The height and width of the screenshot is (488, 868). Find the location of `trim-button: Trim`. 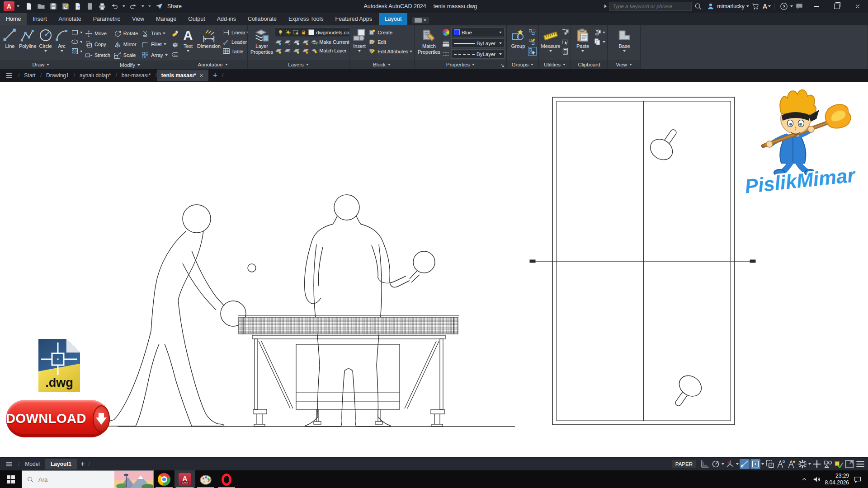

trim-button: Trim is located at coordinates (155, 33).